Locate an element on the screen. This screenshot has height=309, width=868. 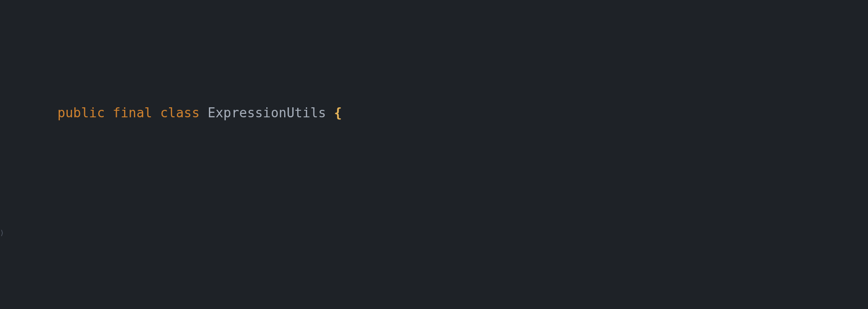
code-line-blank: ⟩ is located at coordinates (434, 233).